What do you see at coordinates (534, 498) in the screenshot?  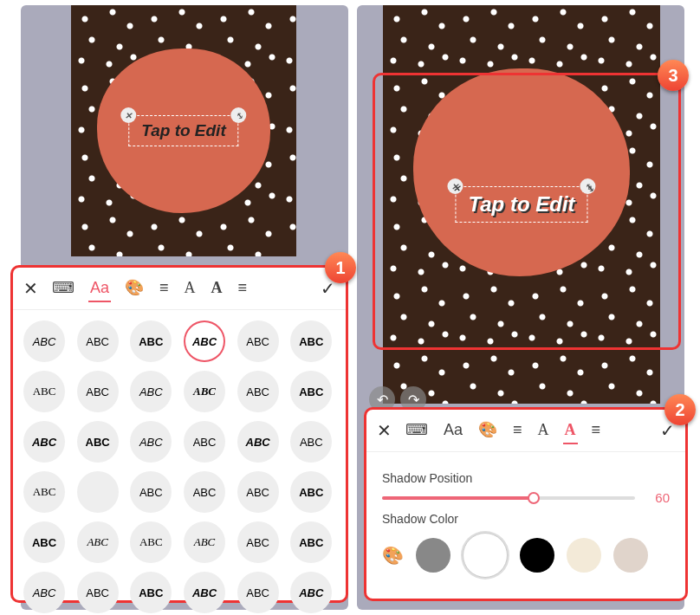 I see `slider-thumb` at bounding box center [534, 498].